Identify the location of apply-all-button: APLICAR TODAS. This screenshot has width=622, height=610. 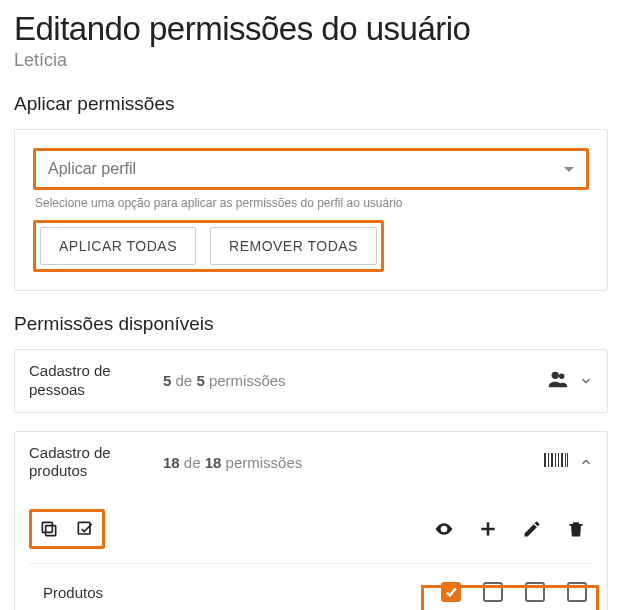
(118, 246).